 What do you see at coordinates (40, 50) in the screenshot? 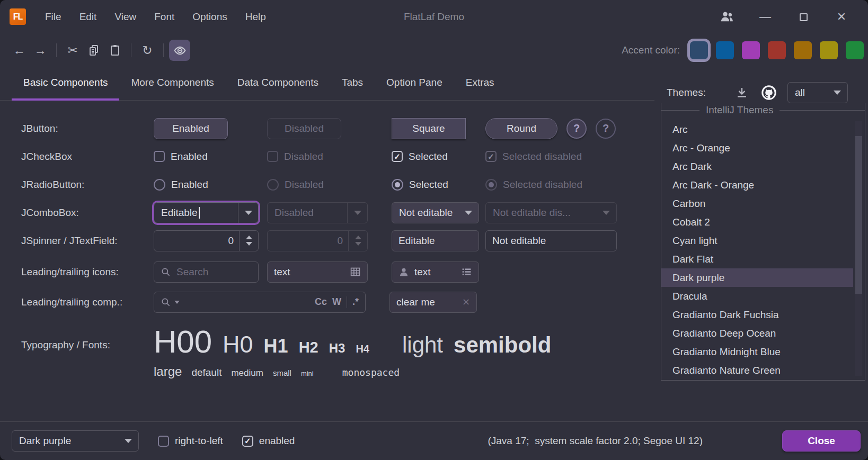
I see `forward-button: →` at bounding box center [40, 50].